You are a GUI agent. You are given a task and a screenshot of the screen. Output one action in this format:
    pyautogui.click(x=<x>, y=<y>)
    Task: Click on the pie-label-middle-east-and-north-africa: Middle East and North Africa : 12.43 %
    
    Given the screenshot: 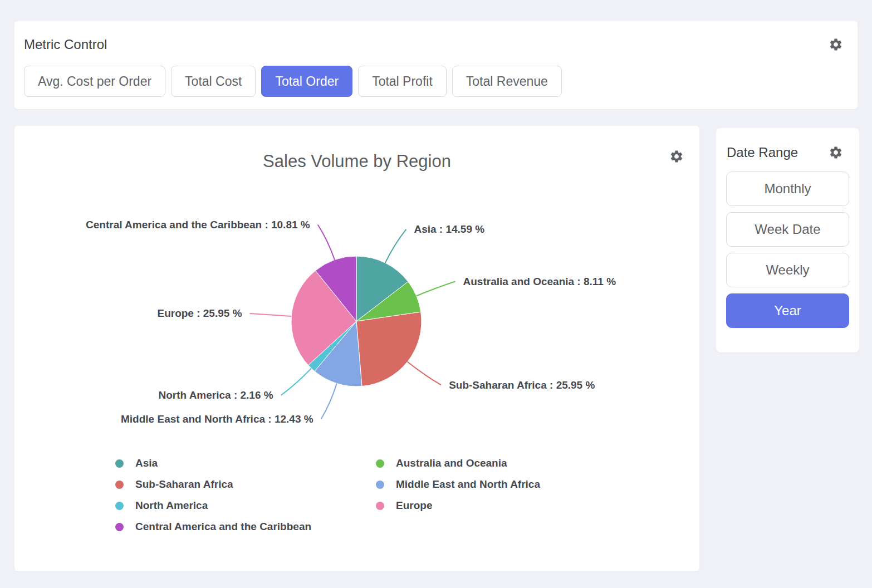 What is the action you would take?
    pyautogui.click(x=217, y=419)
    